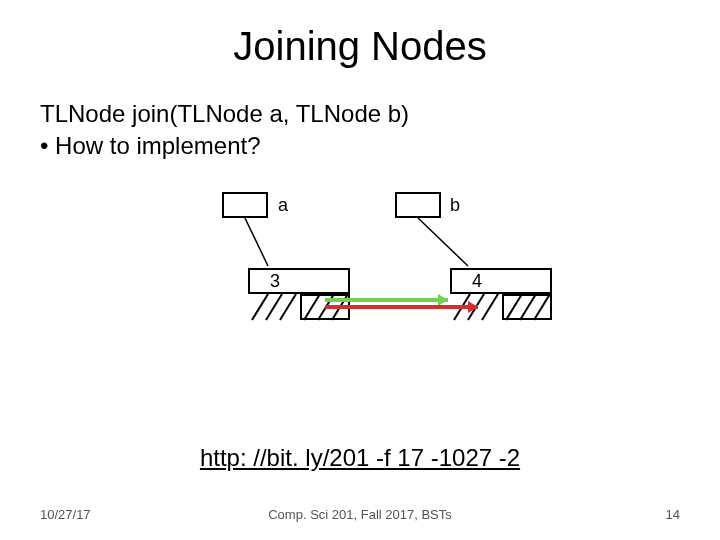 The width and height of the screenshot is (720, 540). Describe the element at coordinates (477, 281) in the screenshot. I see `node-4-value: 4` at that location.